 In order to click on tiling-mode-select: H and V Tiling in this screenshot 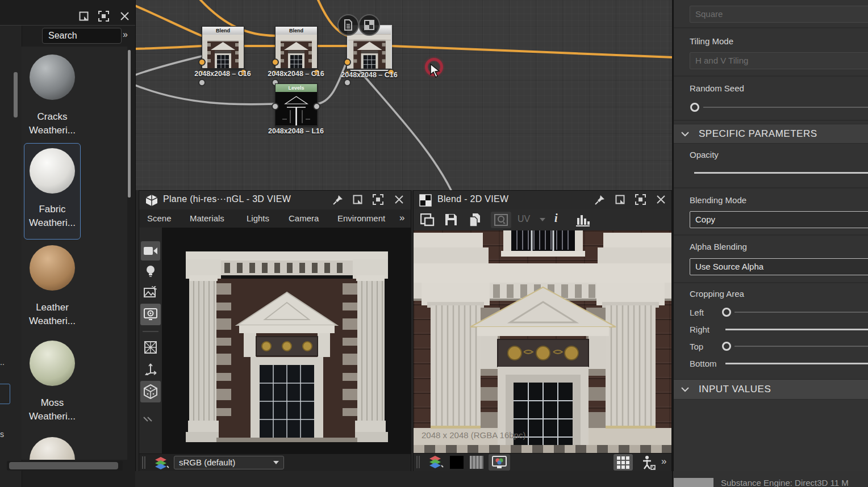, I will do `click(779, 61)`.